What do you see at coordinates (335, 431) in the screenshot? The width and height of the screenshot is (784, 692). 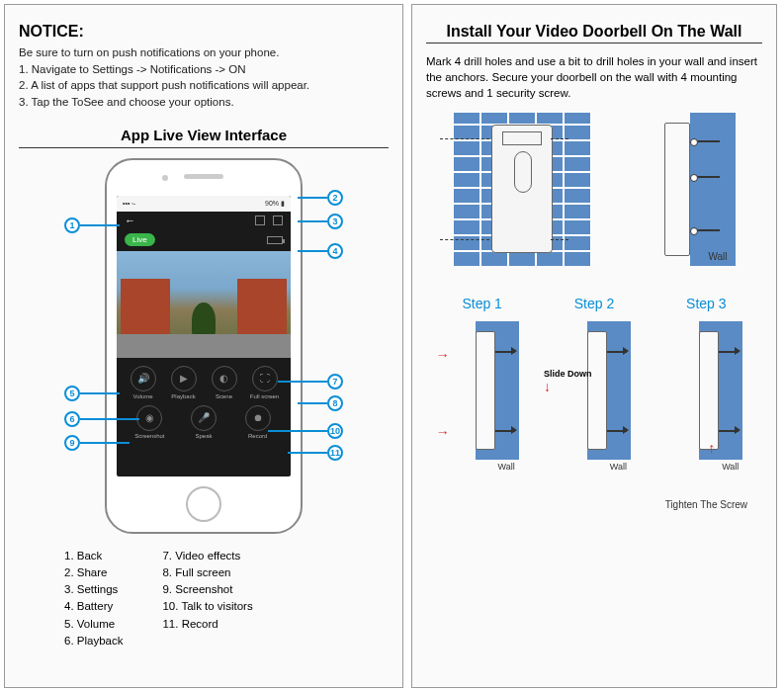 I see `callout-10: 10` at bounding box center [335, 431].